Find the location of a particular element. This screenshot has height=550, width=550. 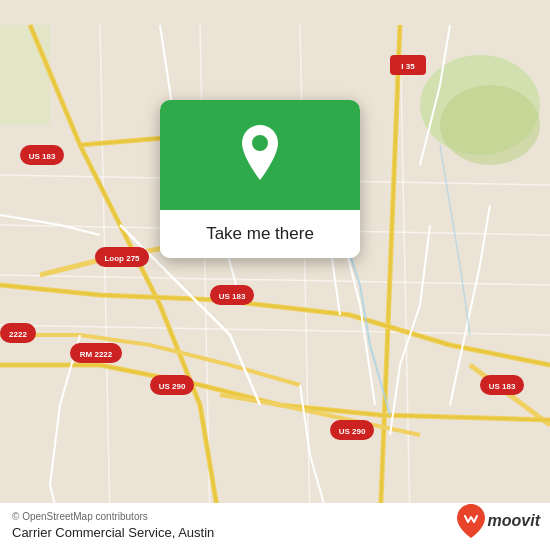

popup-header is located at coordinates (260, 155).